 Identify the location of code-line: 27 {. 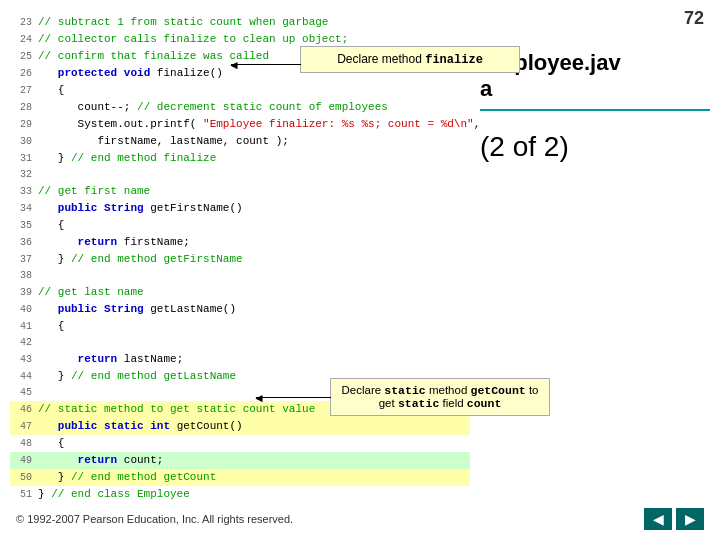
(240, 90).